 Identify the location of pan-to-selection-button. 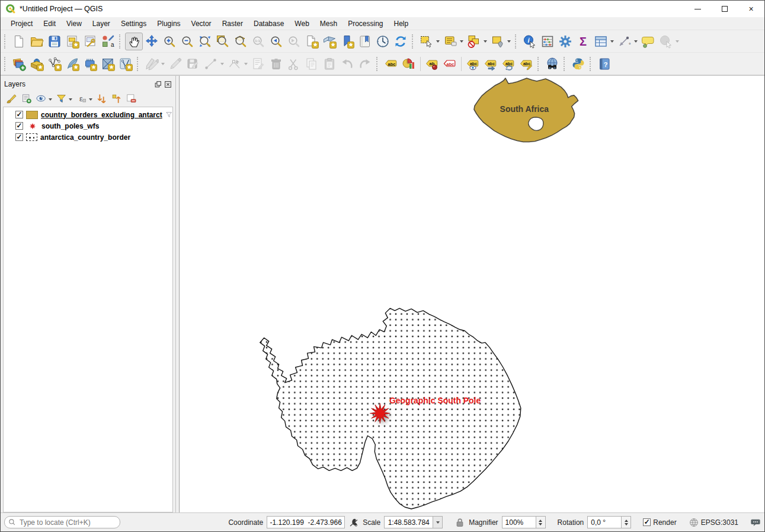
(152, 41).